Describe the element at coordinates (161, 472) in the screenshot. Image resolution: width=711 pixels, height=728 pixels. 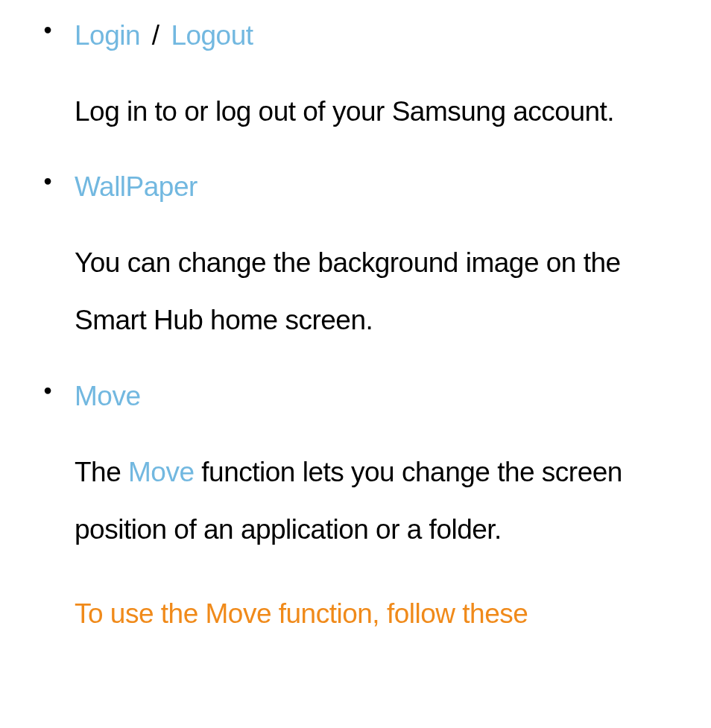
I see `move-inline-label: Move` at that location.